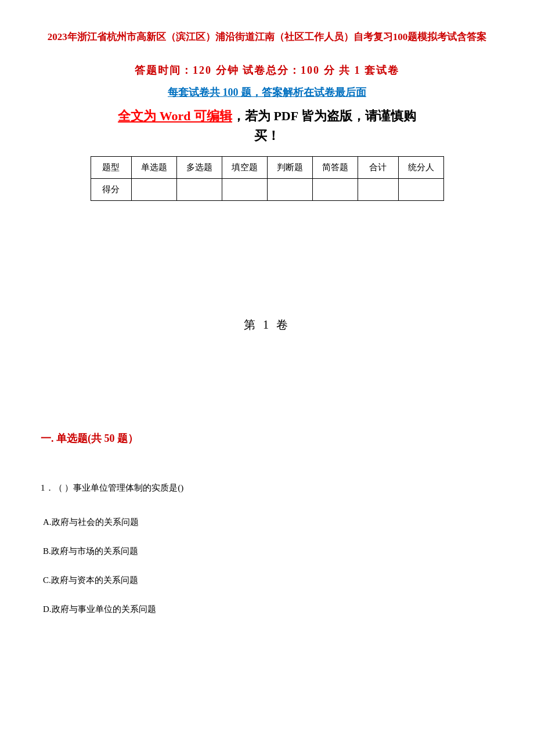 The width and height of the screenshot is (534, 756). I want to click on main-title: 2023年浙江省杭州市高新区（滨江区）浦沿街道江南（社区工作人员）自考复习100…, so click(267, 37).